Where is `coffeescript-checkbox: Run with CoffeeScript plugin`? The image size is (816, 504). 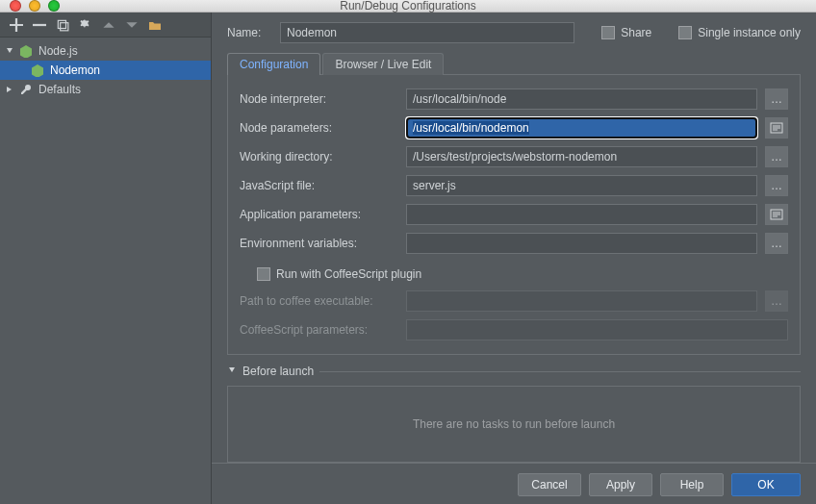
coffeescript-checkbox: Run with CoffeeScript plugin is located at coordinates (339, 274).